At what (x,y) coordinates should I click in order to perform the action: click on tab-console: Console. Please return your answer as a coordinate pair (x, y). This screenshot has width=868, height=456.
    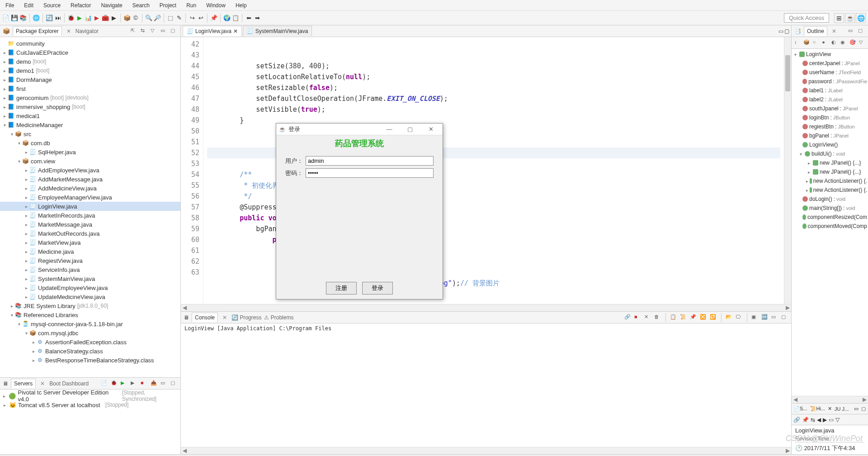
    Looking at the image, I should click on (205, 318).